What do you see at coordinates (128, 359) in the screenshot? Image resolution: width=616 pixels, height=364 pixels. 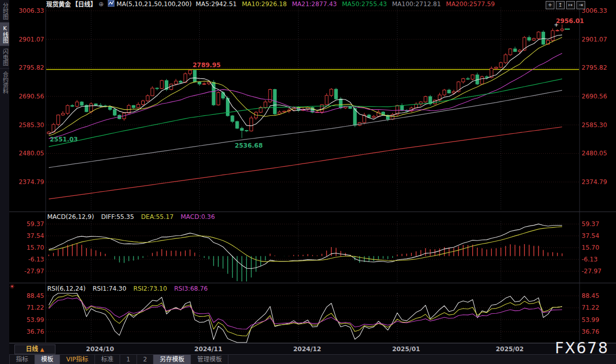 I see `bottom-tab-4: 1` at bounding box center [128, 359].